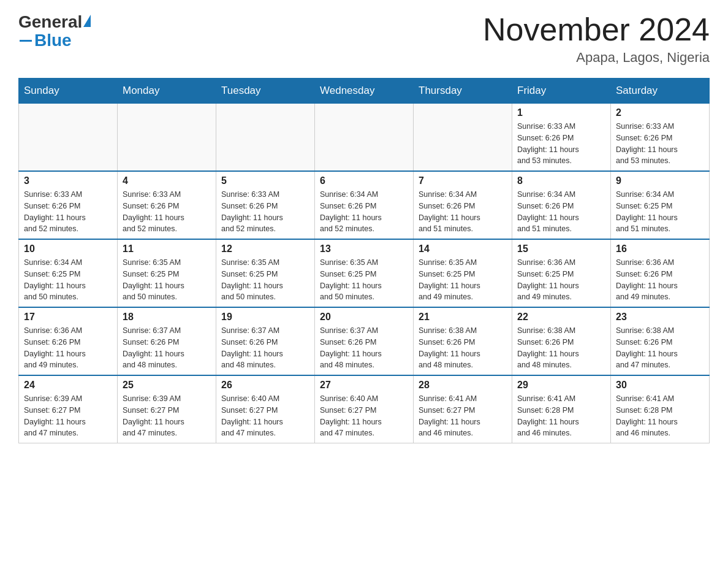  Describe the element at coordinates (561, 385) in the screenshot. I see `day-number: 29` at that location.